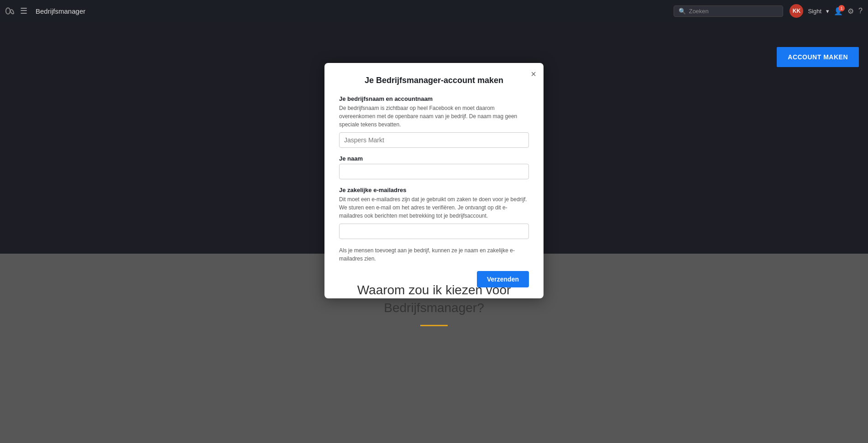  I want to click on business-name-section: Je bedrijfsnaam en accountnaam De bedrij…, so click(434, 125).